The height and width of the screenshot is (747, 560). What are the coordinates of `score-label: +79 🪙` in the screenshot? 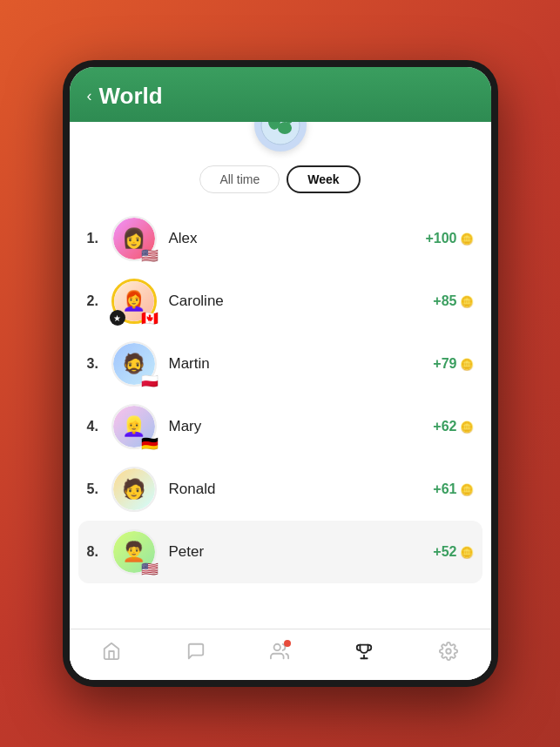 It's located at (453, 364).